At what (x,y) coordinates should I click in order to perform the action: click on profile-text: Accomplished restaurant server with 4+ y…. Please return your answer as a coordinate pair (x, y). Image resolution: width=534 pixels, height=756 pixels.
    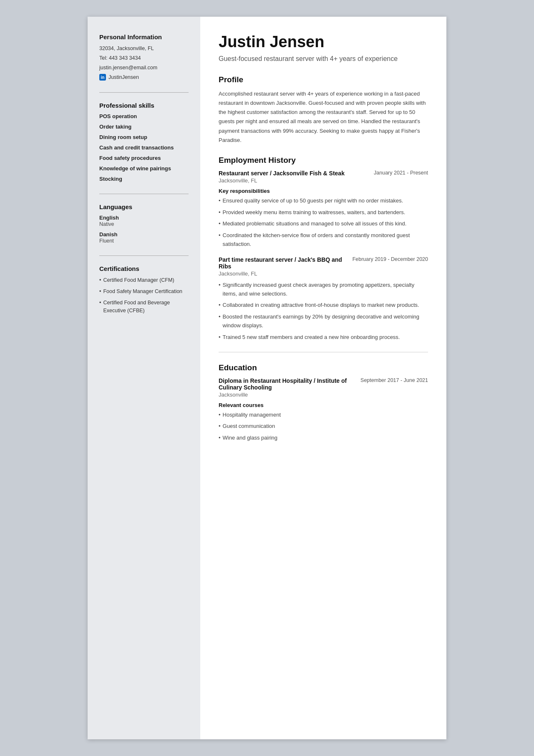
    Looking at the image, I should click on (323, 117).